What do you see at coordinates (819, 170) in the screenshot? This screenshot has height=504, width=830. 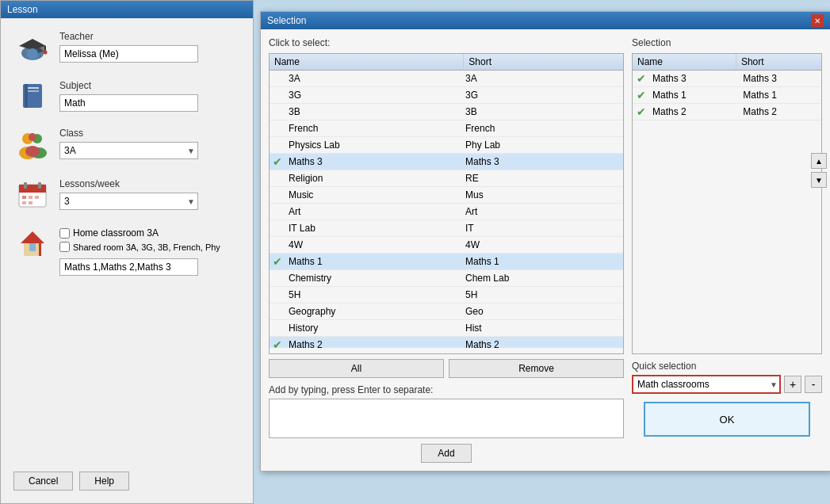 I see `edge-arrows: ▲ ▼` at bounding box center [819, 170].